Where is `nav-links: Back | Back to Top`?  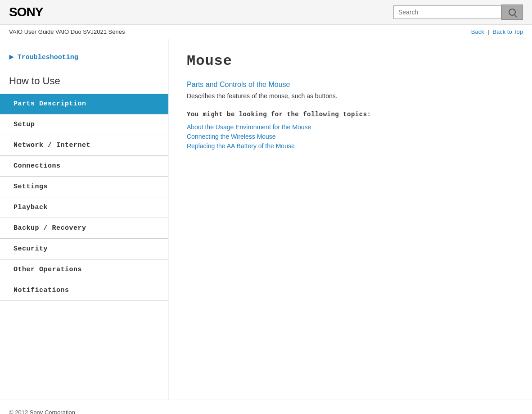
nav-links: Back | Back to Top is located at coordinates (497, 32).